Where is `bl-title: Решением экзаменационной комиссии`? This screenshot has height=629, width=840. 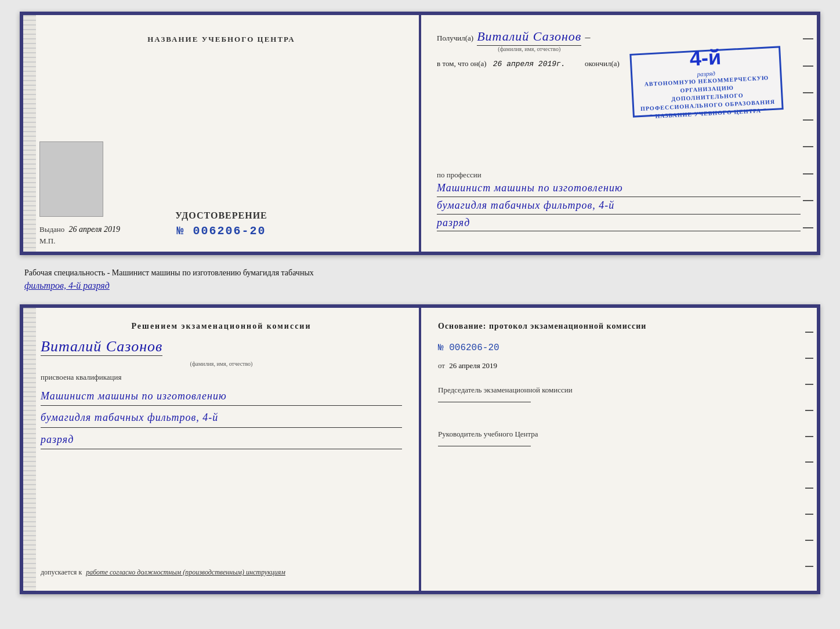 bl-title: Решением экзаменационной комиссии is located at coordinates (222, 326).